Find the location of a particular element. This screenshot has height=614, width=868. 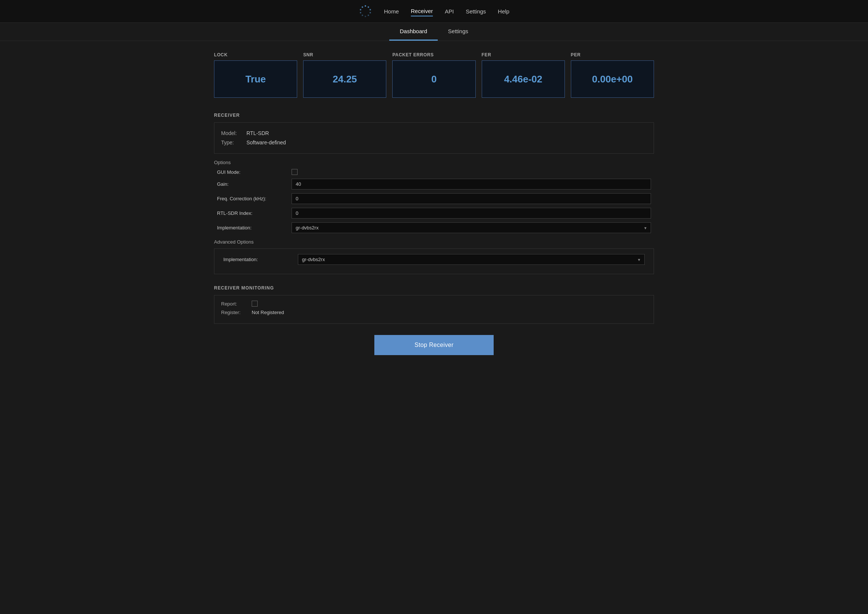

metric-lock: LOCK True is located at coordinates (256, 75).